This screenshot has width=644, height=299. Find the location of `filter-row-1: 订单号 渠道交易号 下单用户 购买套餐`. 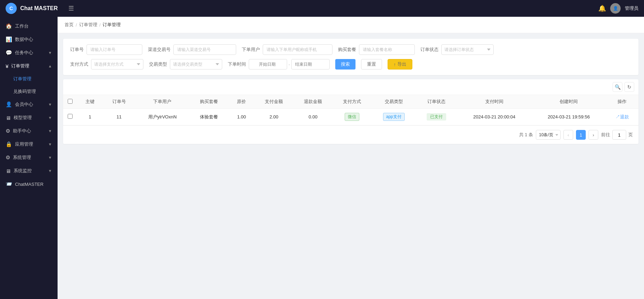

filter-row-1: 订单号 渠道交易号 下单用户 购买套餐 is located at coordinates (351, 50).